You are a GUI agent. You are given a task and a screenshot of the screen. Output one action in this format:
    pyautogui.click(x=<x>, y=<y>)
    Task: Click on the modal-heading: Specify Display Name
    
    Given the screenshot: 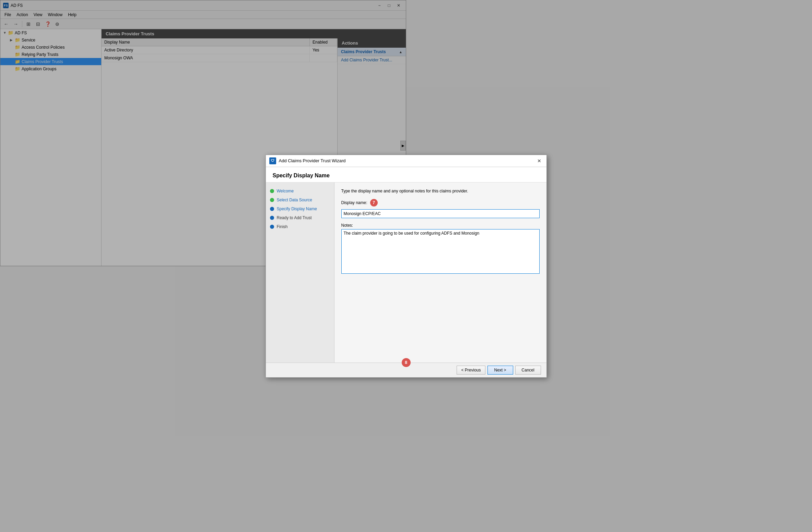 What is the action you would take?
    pyautogui.click(x=336, y=175)
    